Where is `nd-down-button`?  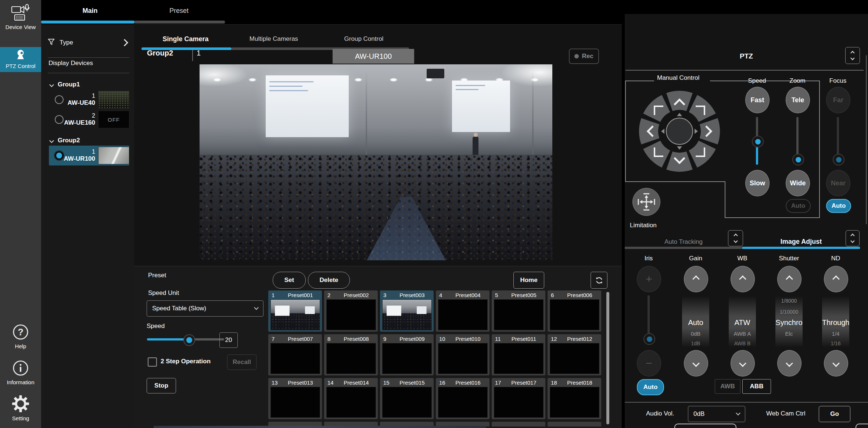 nd-down-button is located at coordinates (836, 363).